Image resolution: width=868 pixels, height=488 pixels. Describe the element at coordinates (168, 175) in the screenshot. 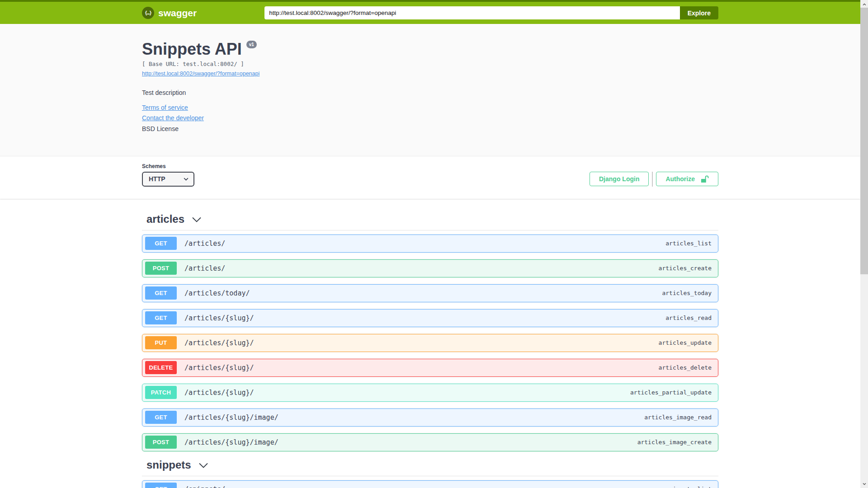

I see `schemes-block: Schemes HTTP` at that location.